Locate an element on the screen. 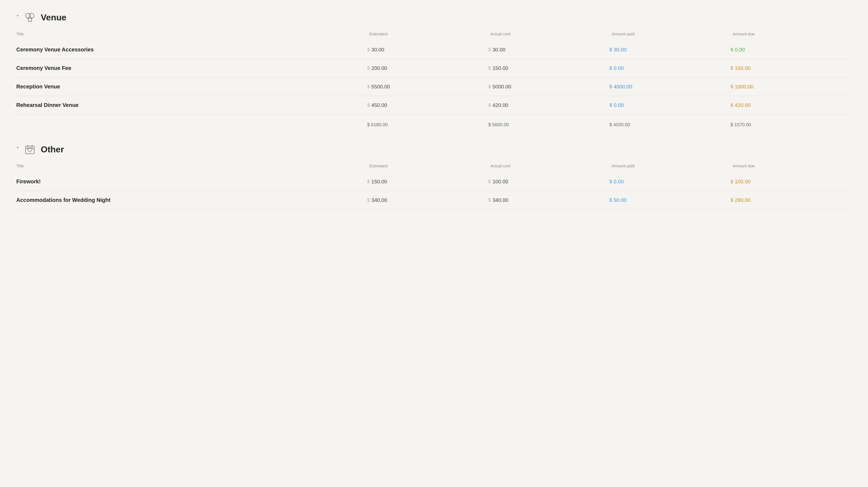 Image resolution: width=868 pixels, height=487 pixels. row-actual: $100.00 is located at coordinates (549, 181).